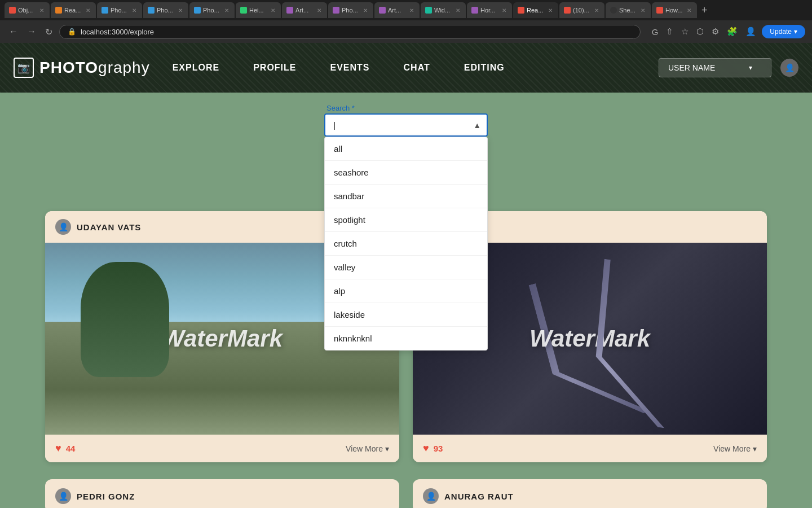 Image resolution: width=812 pixels, height=508 pixels. What do you see at coordinates (166, 10) in the screenshot?
I see `tab-4: Pho... ✕` at bounding box center [166, 10].